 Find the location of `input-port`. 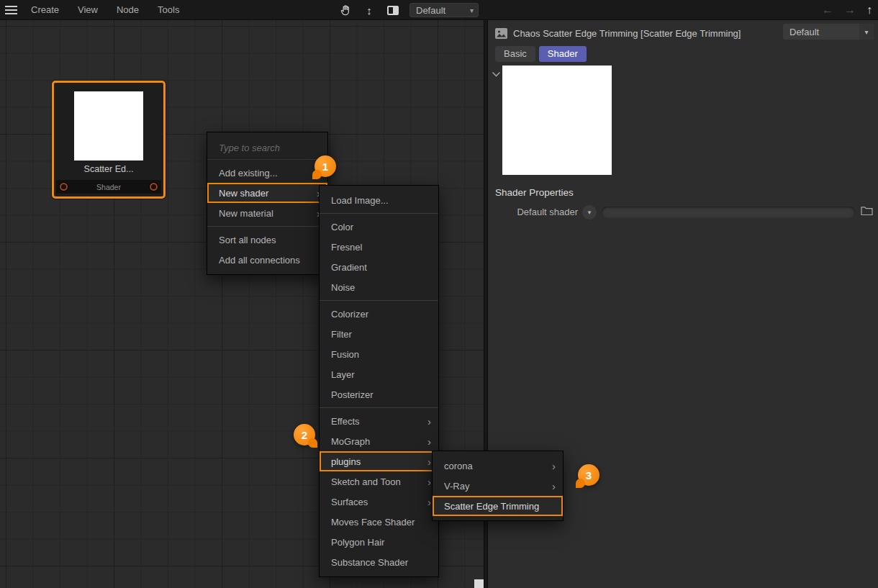

input-port is located at coordinates (63, 187).